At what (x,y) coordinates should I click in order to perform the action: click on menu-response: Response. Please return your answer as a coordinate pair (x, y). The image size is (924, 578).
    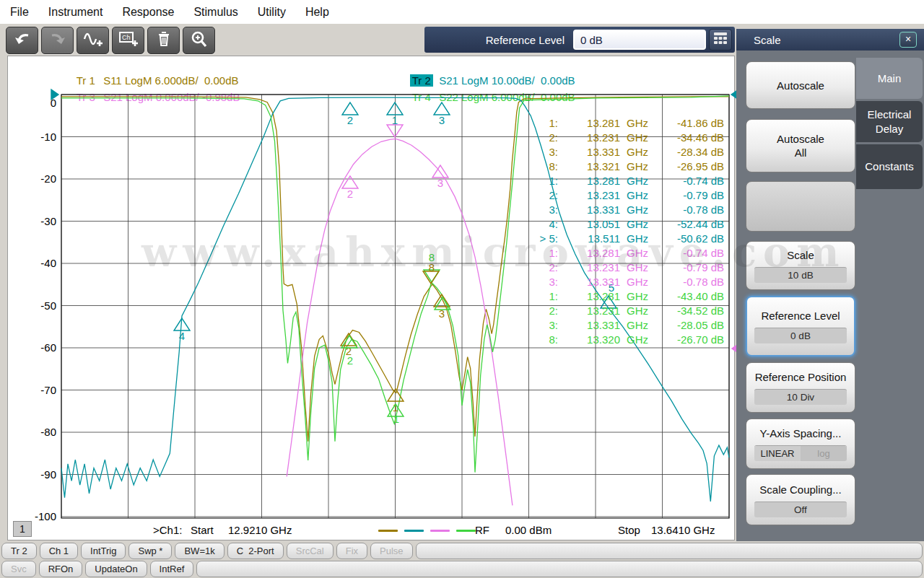
    Looking at the image, I should click on (148, 12).